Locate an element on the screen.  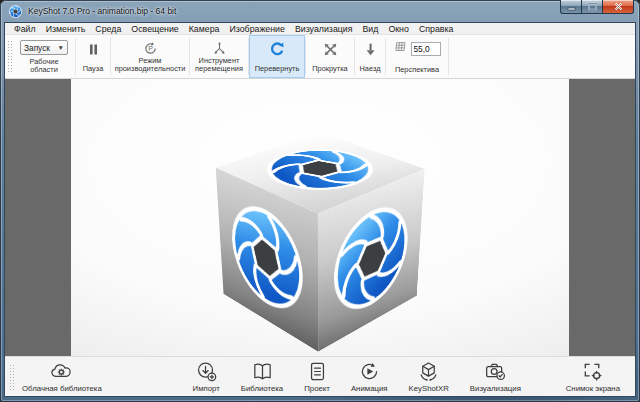
menu-help: Справка is located at coordinates (436, 29).